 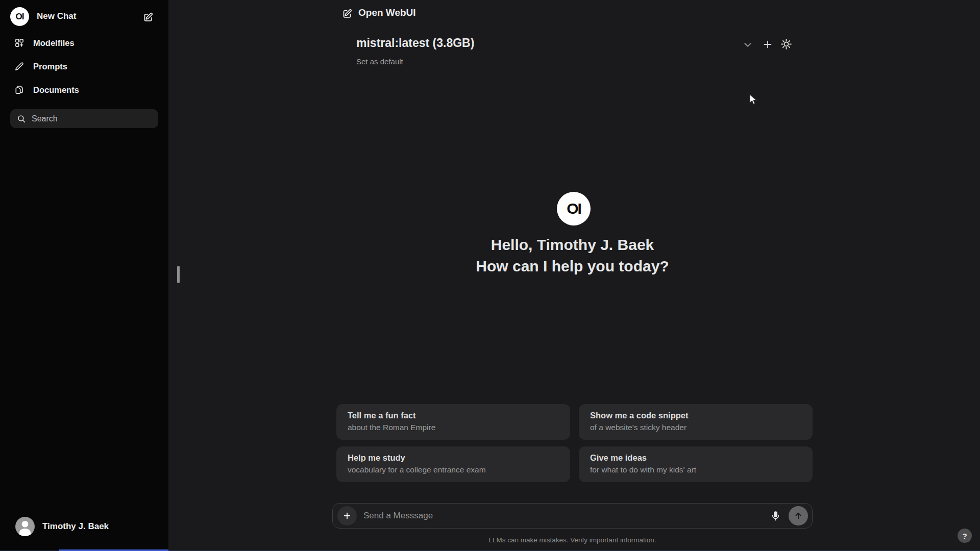 What do you see at coordinates (380, 61) in the screenshot?
I see `set-default-button: Set as default` at bounding box center [380, 61].